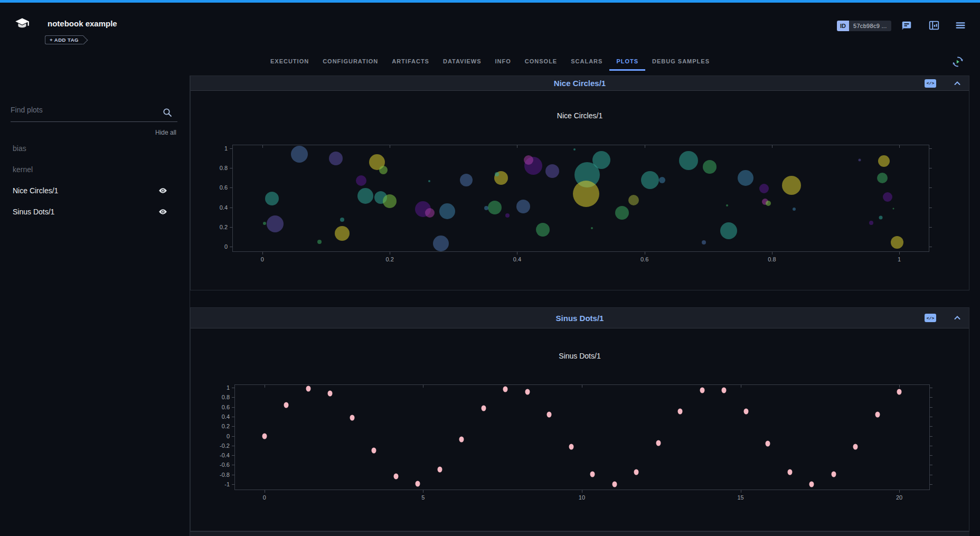  What do you see at coordinates (411, 63) in the screenshot?
I see `tab-artifacts: ARTIFACTS` at bounding box center [411, 63].